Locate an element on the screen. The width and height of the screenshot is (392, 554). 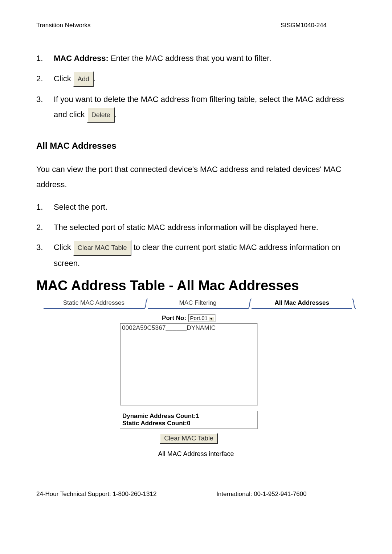
steps-list-b: 1. Select the port. 2. The selected port… is located at coordinates (196, 235).